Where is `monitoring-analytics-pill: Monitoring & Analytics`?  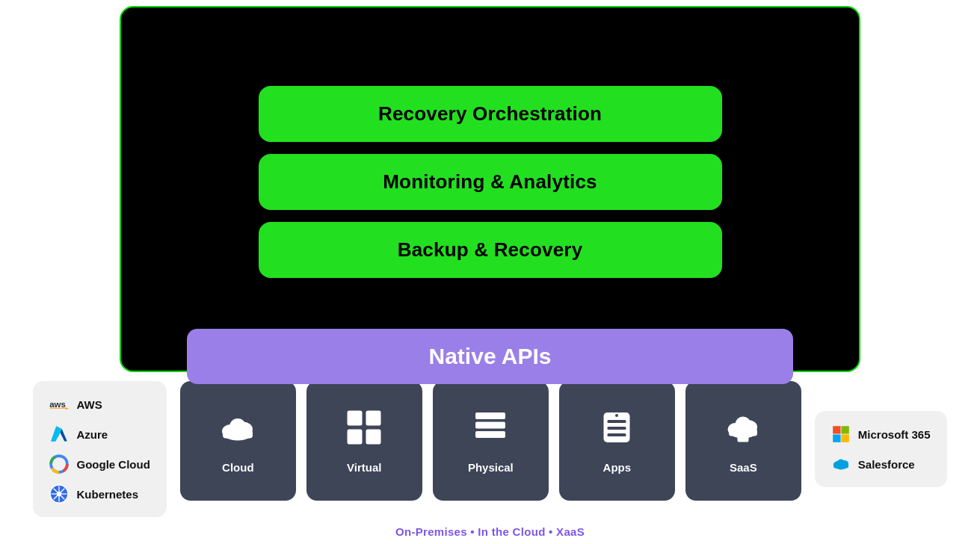 monitoring-analytics-pill: Monitoring & Analytics is located at coordinates (490, 182).